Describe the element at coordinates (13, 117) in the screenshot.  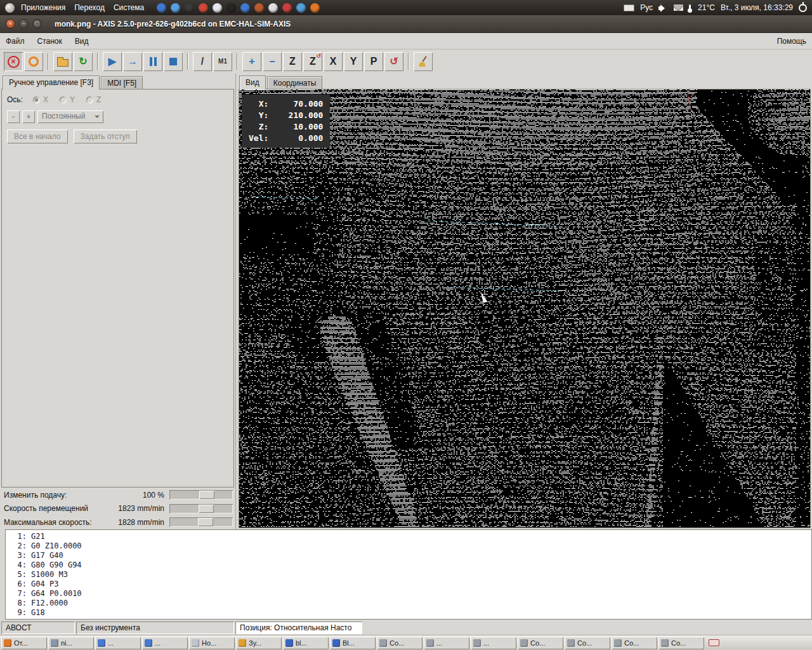
I see `jog-minus-button: -` at that location.